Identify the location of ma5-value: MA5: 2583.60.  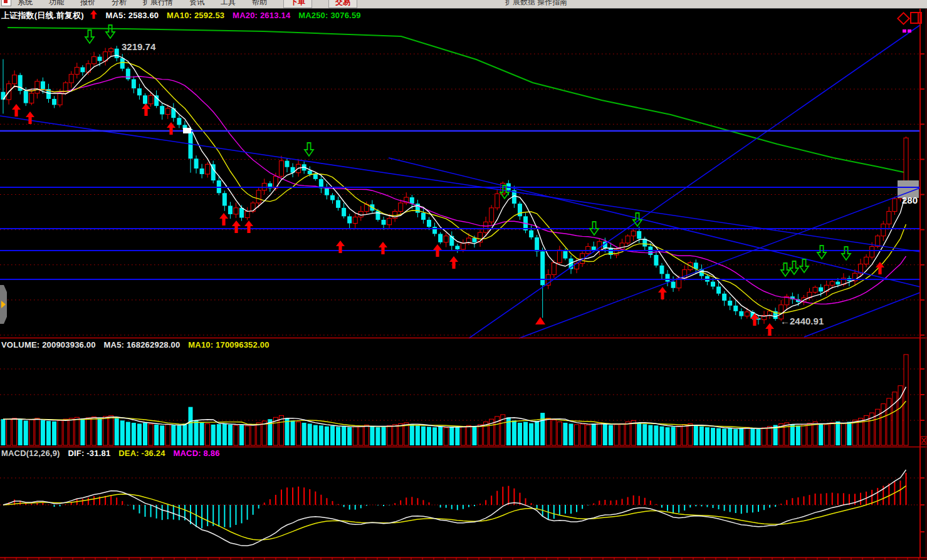
(132, 15).